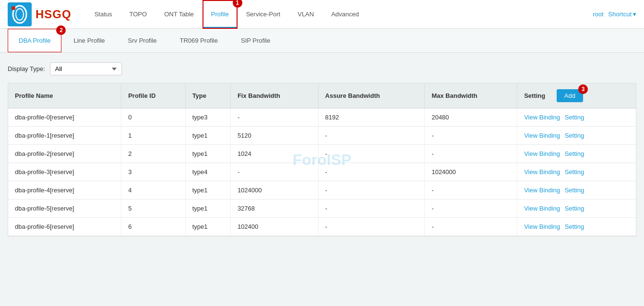  What do you see at coordinates (154, 118) in the screenshot?
I see `cell-profile-id: 0` at bounding box center [154, 118].